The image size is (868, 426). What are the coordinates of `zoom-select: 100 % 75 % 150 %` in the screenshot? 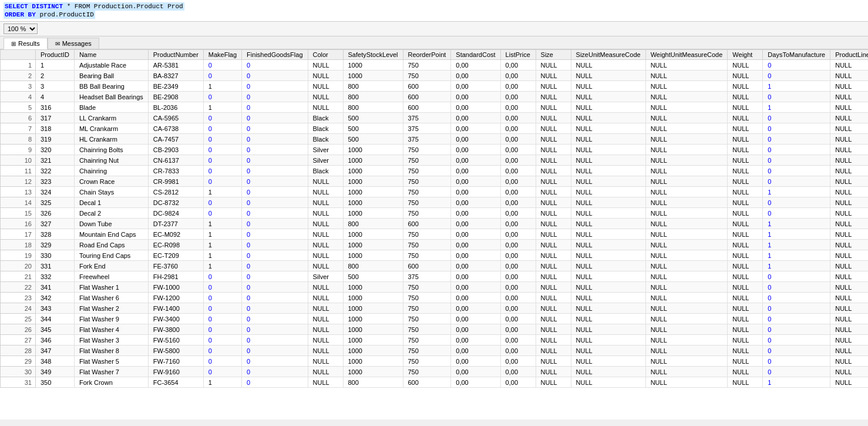 It's located at (21, 29).